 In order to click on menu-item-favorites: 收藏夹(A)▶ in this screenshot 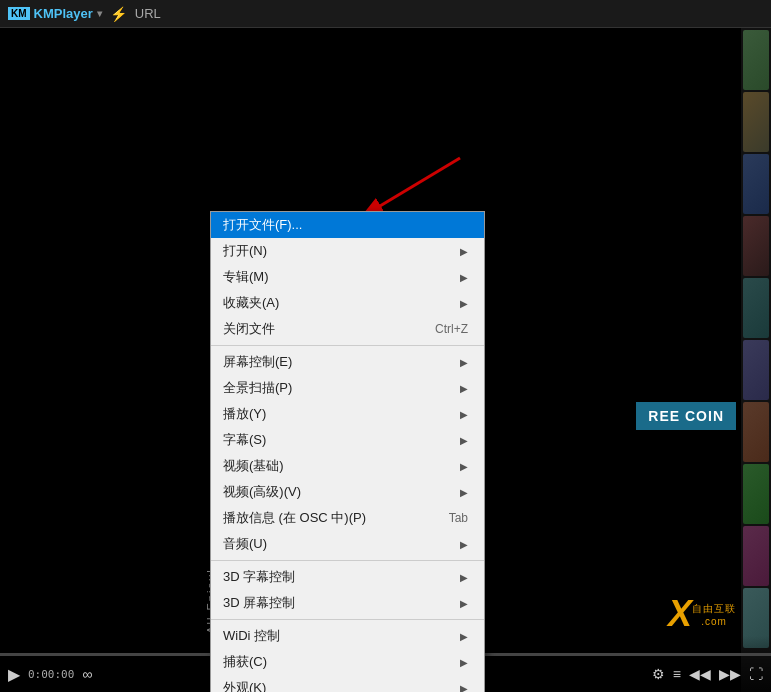, I will do `click(348, 303)`.